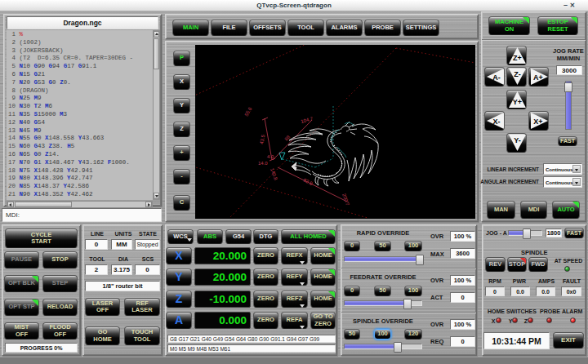  What do you see at coordinates (518, 140) in the screenshot?
I see `svg-text: Y-` at bounding box center [518, 140].